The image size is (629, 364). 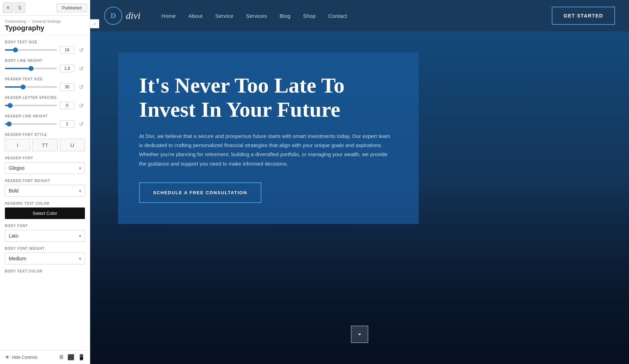 What do you see at coordinates (81, 105) in the screenshot?
I see `header-letter-spacing-reset: ↺` at bounding box center [81, 105].